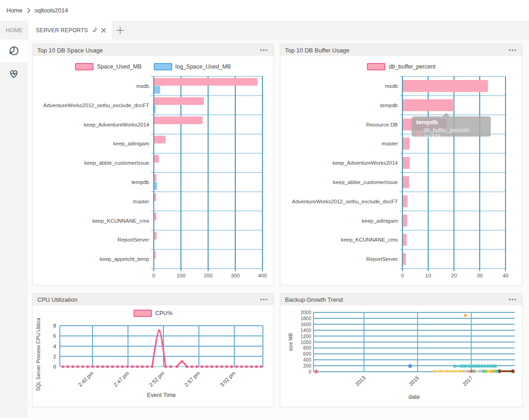 This screenshot has width=529, height=420. What do you see at coordinates (414, 381) in the screenshot?
I see `svg-text: 2015` at bounding box center [414, 381].